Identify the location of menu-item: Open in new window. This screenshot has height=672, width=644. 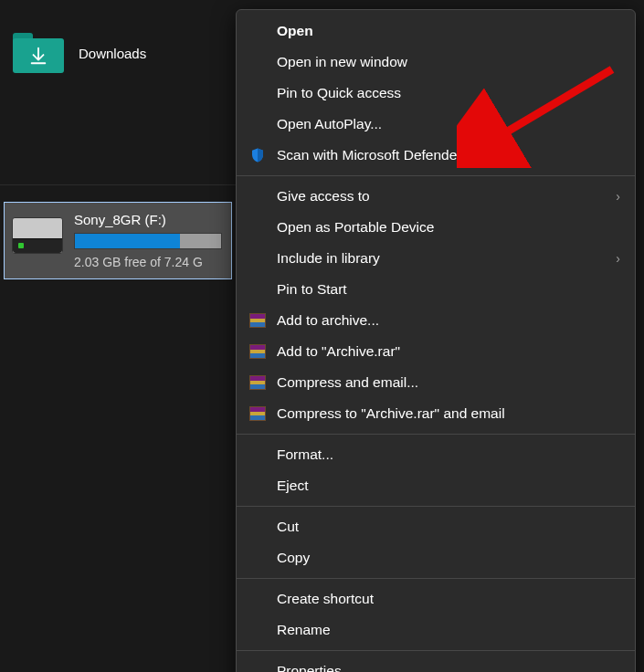
(436, 62).